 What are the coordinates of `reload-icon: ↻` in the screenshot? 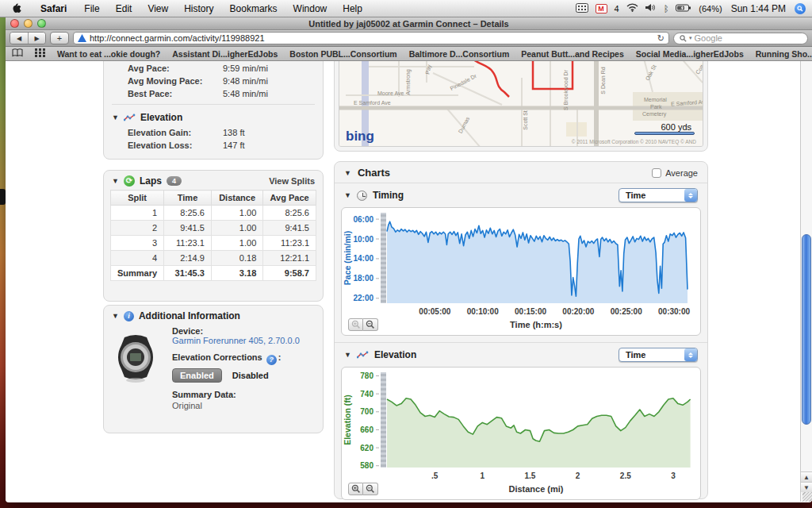 It's located at (661, 38).